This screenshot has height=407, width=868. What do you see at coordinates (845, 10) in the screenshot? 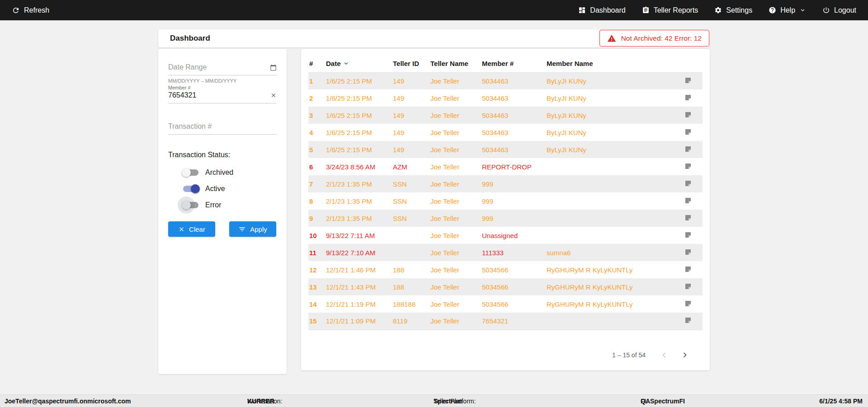
I see `nav-logout-label: Logout` at bounding box center [845, 10].